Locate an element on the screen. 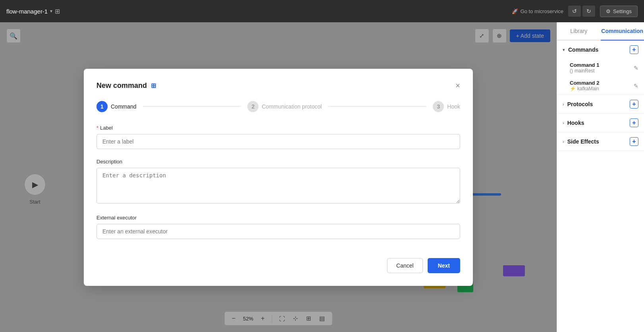  redo-button: ↻ is located at coordinates (589, 11).